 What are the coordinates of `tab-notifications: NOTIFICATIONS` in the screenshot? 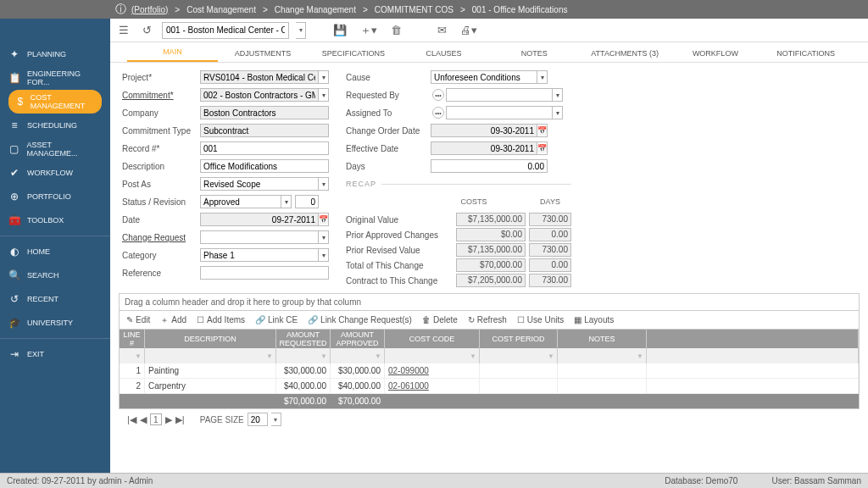 It's located at (805, 56).